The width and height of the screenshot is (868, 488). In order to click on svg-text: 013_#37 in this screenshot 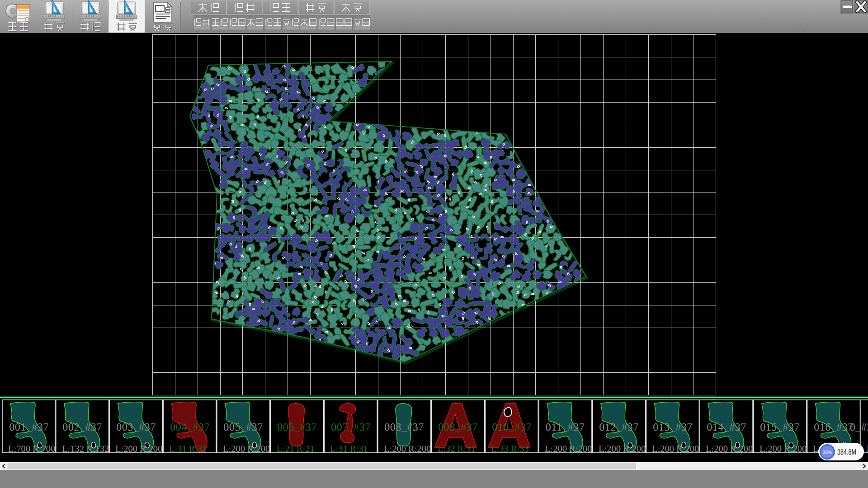, I will do `click(673, 427)`.